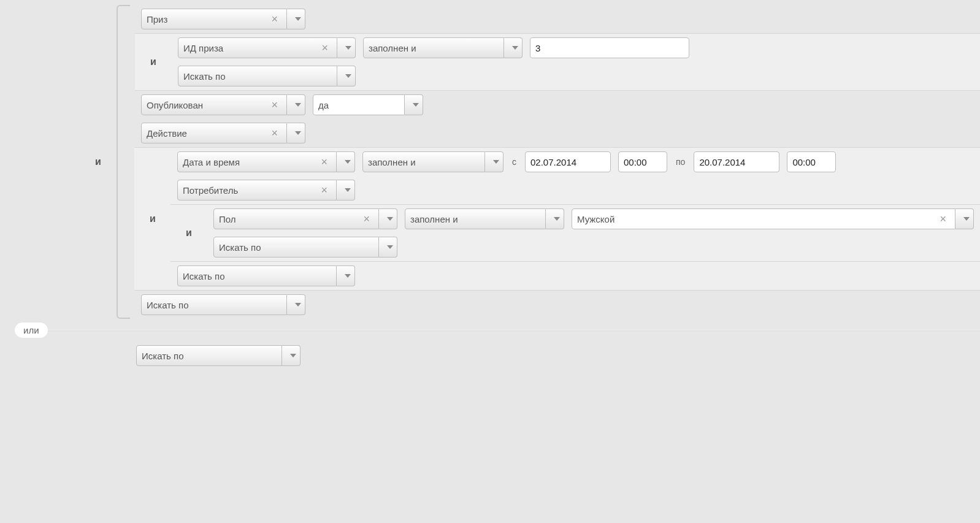 The height and width of the screenshot is (523, 980). Describe the element at coordinates (123, 162) in the screenshot. I see `bracket-icon` at that location.